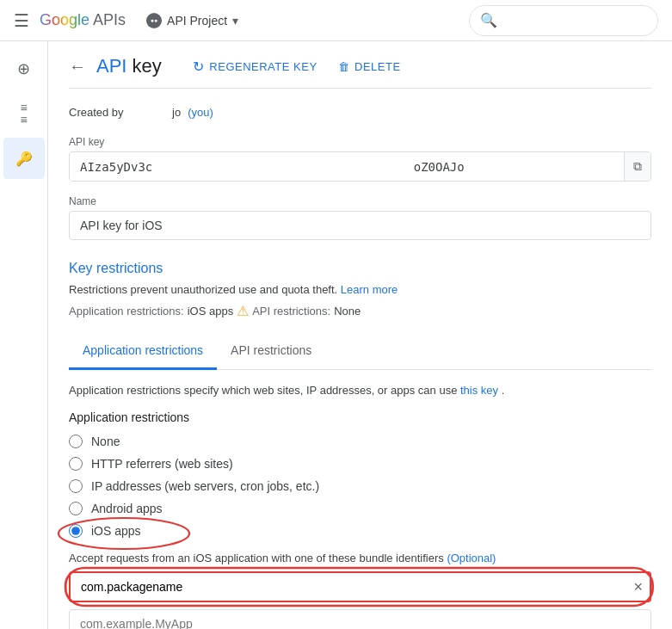  Describe the element at coordinates (271, 351) in the screenshot. I see `tab-api-restrictions: API restrictions` at that location.